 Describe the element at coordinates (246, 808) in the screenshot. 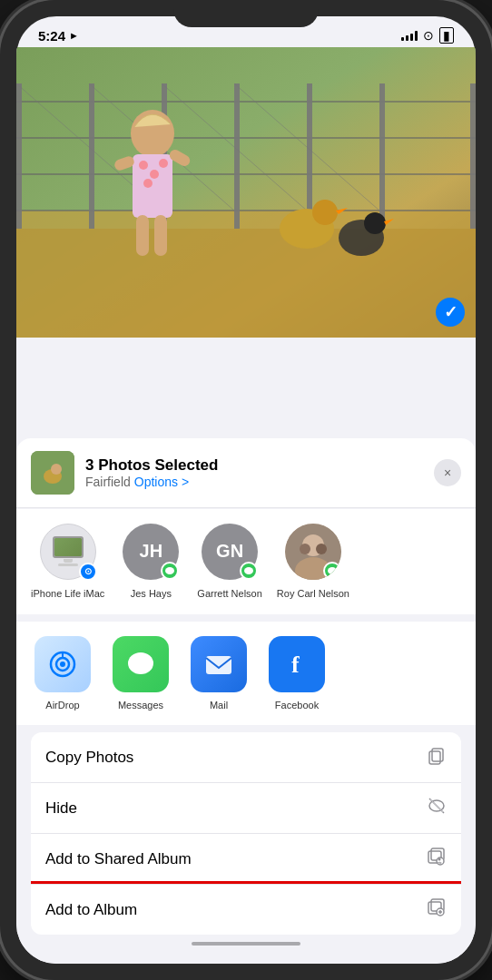

I see `action-hide: Hide` at that location.